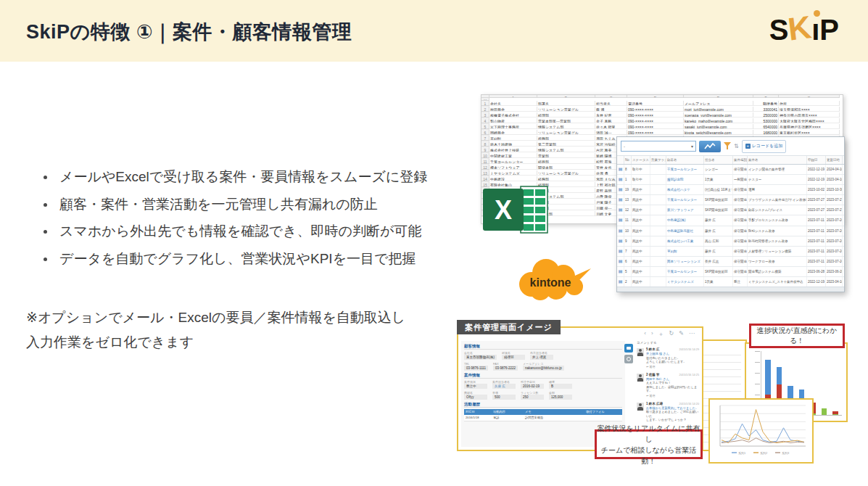 The height and width of the screenshot is (486, 868). Describe the element at coordinates (685, 180) in the screenshot. I see `record-cell: 服部記念院` at that location.